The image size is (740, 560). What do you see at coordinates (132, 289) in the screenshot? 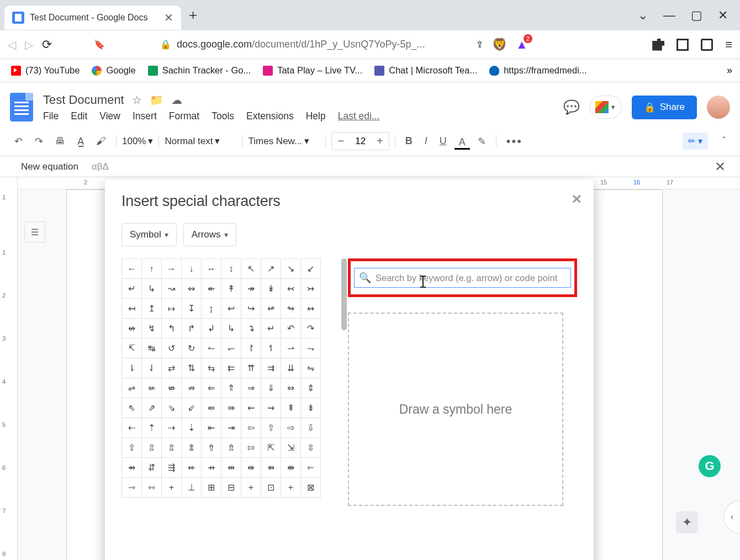
I see `character-cell: ↵` at bounding box center [132, 289].